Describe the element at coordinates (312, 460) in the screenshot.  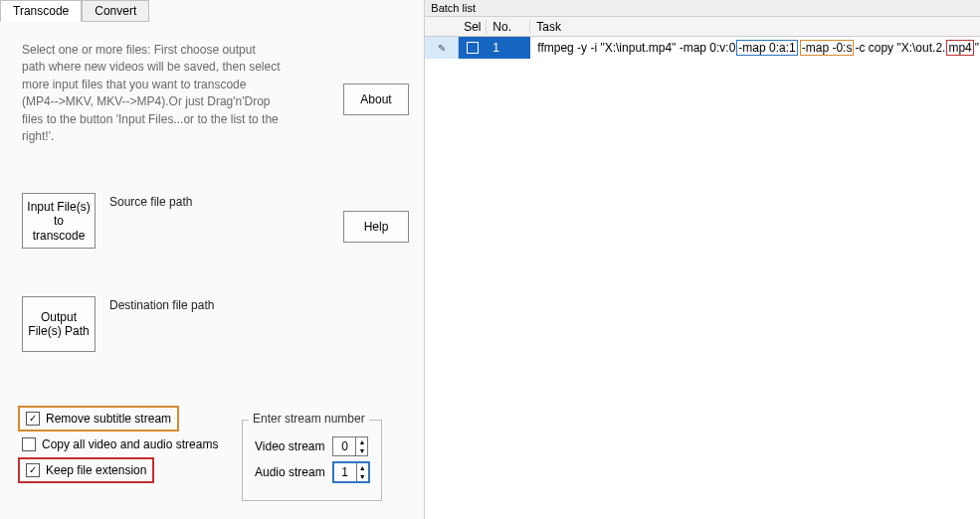
I see `stream-number-group: Enter stream number Video stream 0 ▲▼ Au…` at that location.